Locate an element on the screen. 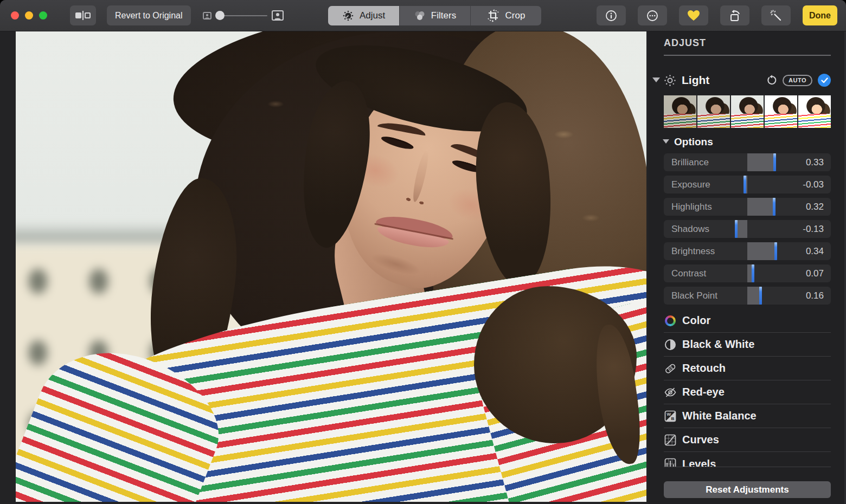 This screenshot has height=504, width=846. traffic-lights is located at coordinates (29, 15).